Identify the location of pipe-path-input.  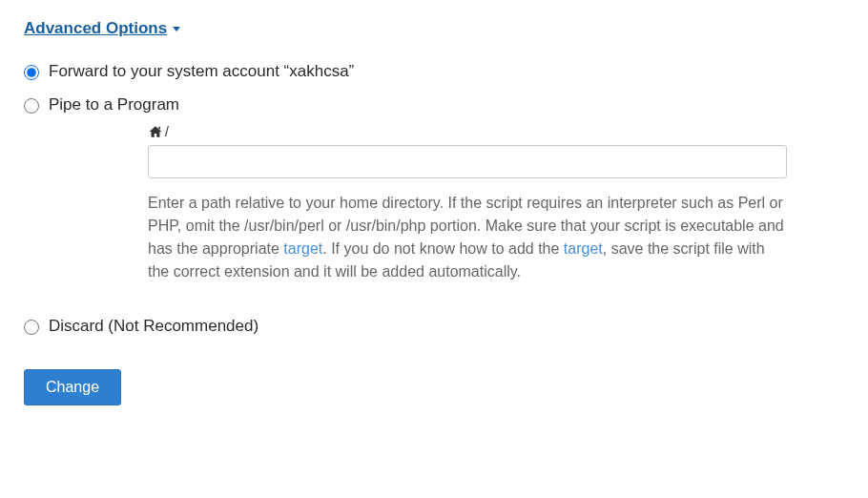
(467, 162).